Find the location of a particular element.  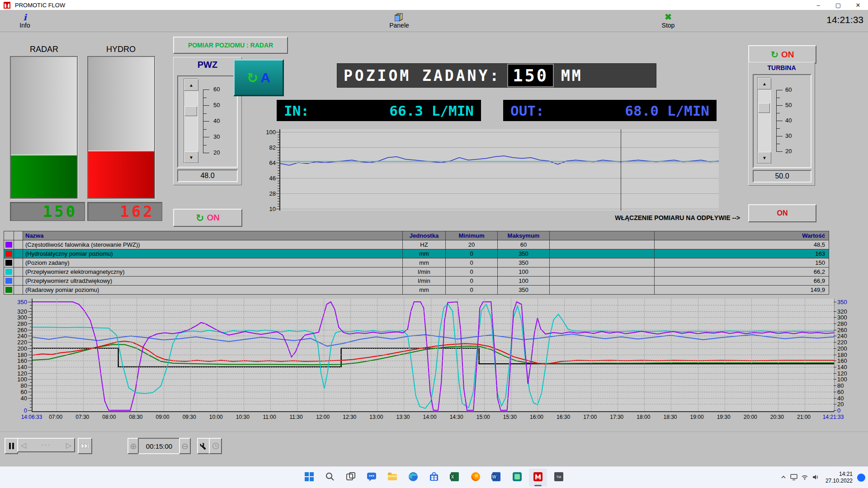

step-back-icon: ◁ is located at coordinates (24, 446).